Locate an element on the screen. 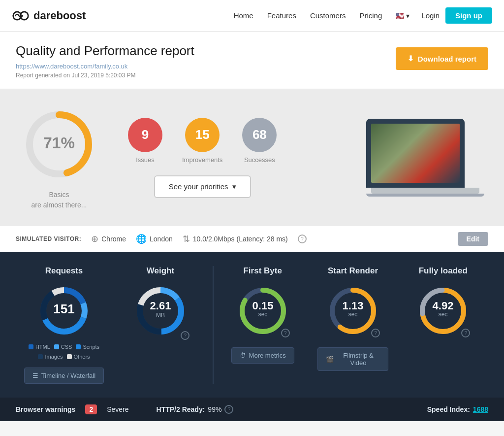  bottom-bar: Browser warnings 2 Severe HTTP/2 Ready: … is located at coordinates (252, 409).